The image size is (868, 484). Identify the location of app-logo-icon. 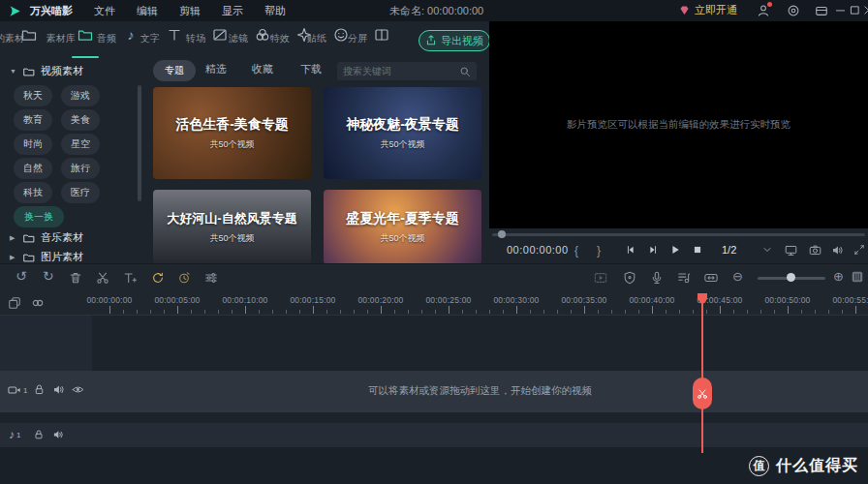
(16, 12).